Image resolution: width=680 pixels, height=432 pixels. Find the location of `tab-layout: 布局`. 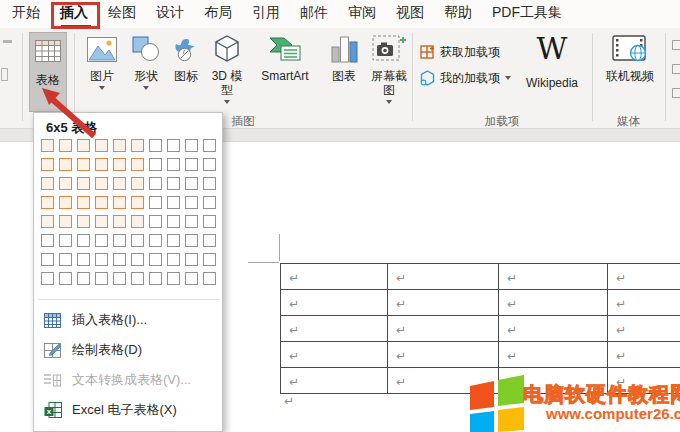

tab-layout: 布局 is located at coordinates (218, 15).